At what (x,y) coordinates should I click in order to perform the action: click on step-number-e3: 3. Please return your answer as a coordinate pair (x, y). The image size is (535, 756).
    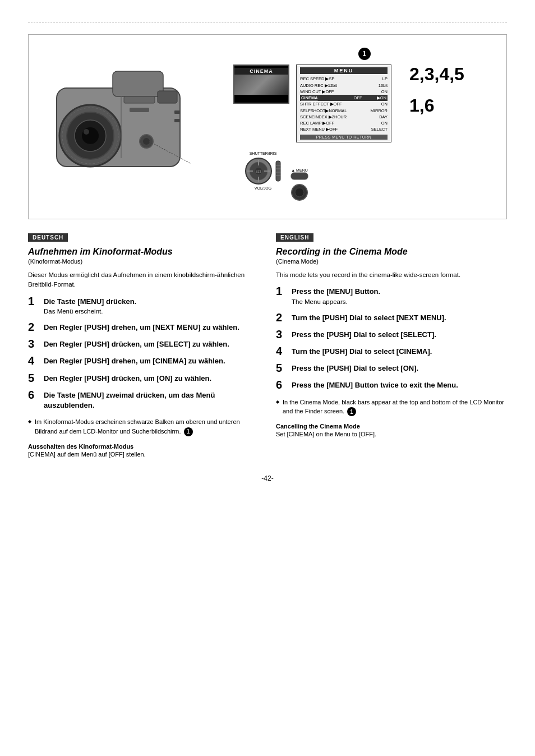
    Looking at the image, I should click on (282, 334).